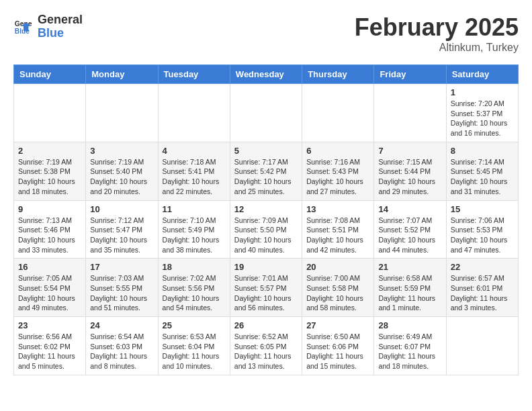 The width and height of the screenshot is (532, 411). Describe the element at coordinates (122, 210) in the screenshot. I see `day-number: 10` at that location.